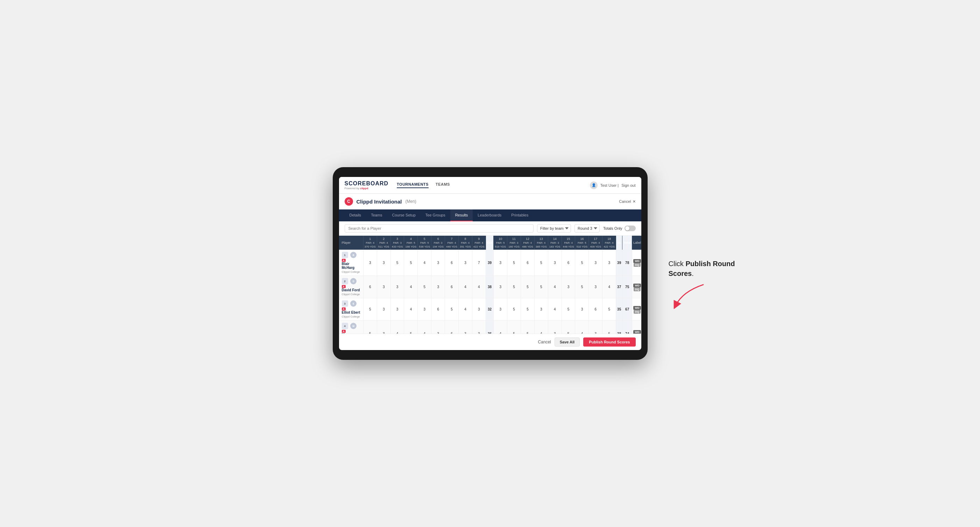 The width and height of the screenshot is (980, 527). Describe the element at coordinates (462, 215) in the screenshot. I see `tab-results: Results` at that location.